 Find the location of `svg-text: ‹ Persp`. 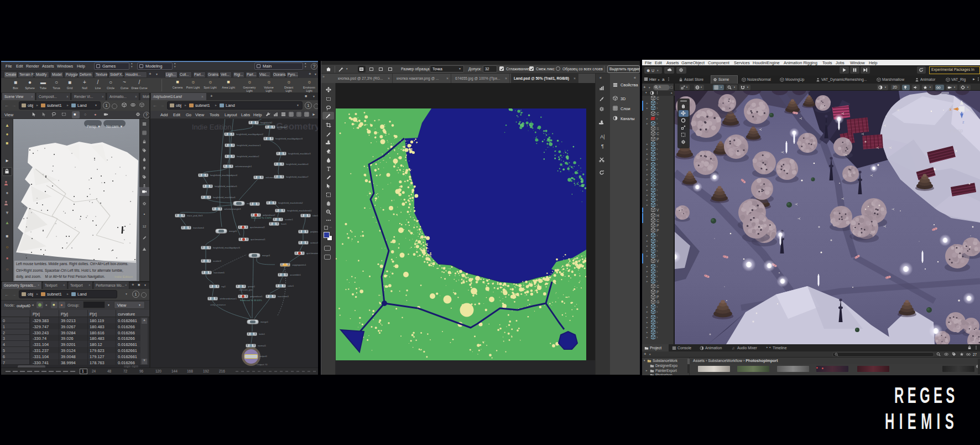

svg-text: ‹ Persp is located at coordinates (955, 131).